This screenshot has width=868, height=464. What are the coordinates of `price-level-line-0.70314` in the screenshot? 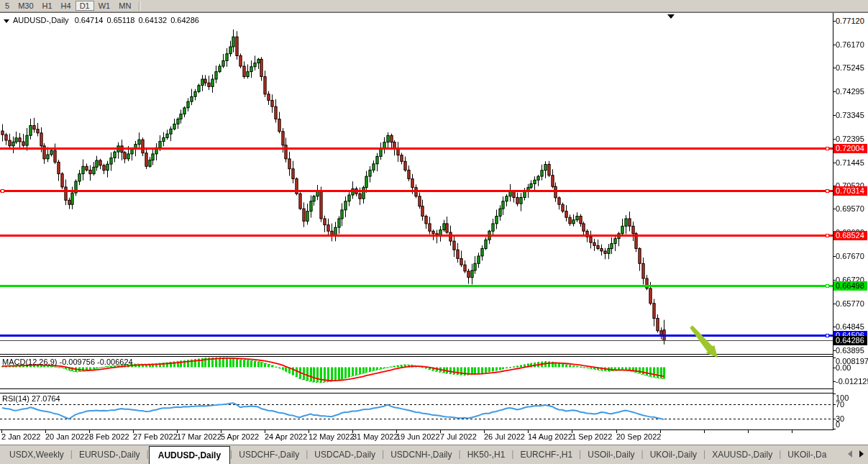 It's located at (416, 191).